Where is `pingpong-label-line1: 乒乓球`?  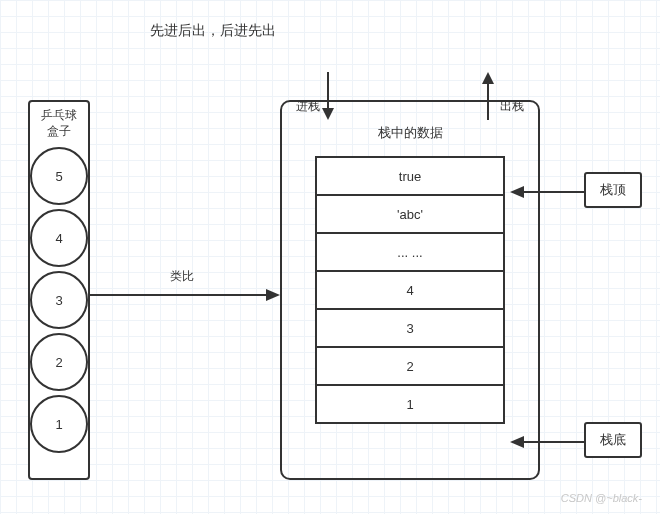 pingpong-label-line1: 乒乓球 is located at coordinates (59, 116).